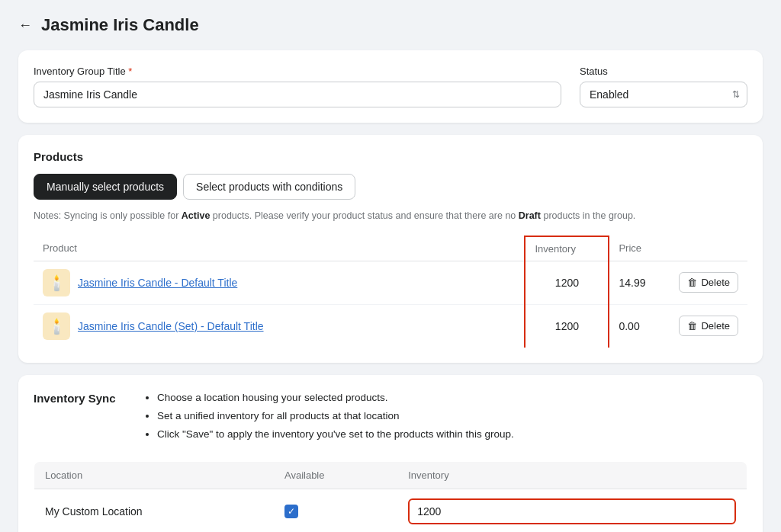  Describe the element at coordinates (25, 26) in the screenshot. I see `back-button: ←` at that location.